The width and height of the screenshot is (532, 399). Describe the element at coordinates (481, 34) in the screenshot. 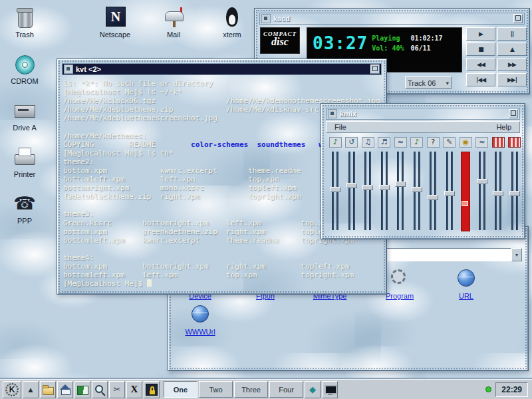

I see `play-button: ▶` at that location.